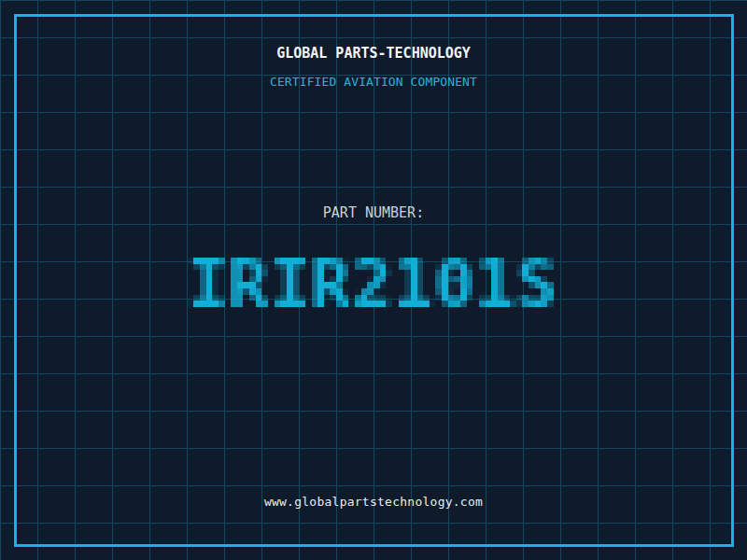 This screenshot has width=747, height=560. I want to click on website-url: www.globalpartstechnology.com, so click(374, 502).